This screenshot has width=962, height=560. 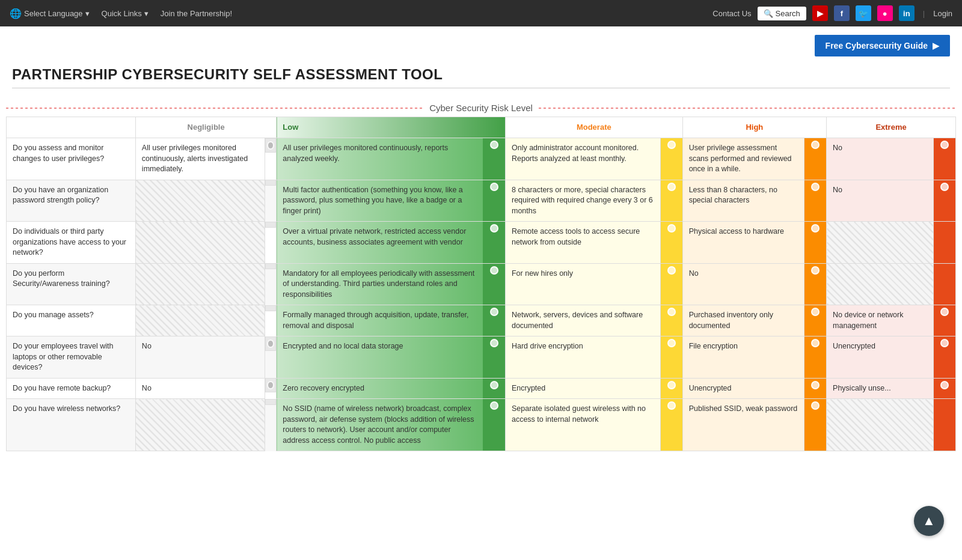 What do you see at coordinates (885, 13) in the screenshot?
I see `flickr-icon: ●` at bounding box center [885, 13].